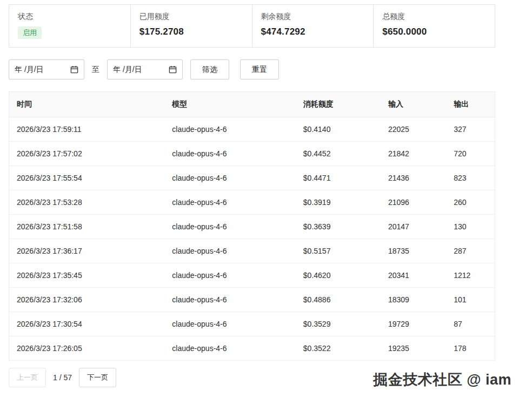  What do you see at coordinates (338, 276) in the screenshot?
I see `table-cell: $0.4620` at bounding box center [338, 276].